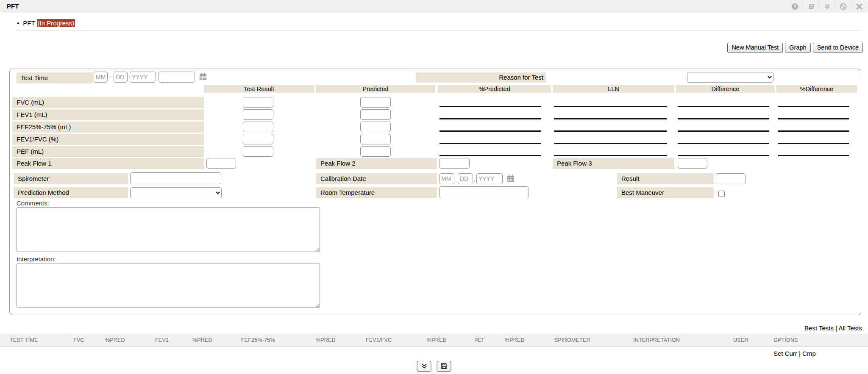  Describe the element at coordinates (798, 47) in the screenshot. I see `graph-button: Graph` at that location.